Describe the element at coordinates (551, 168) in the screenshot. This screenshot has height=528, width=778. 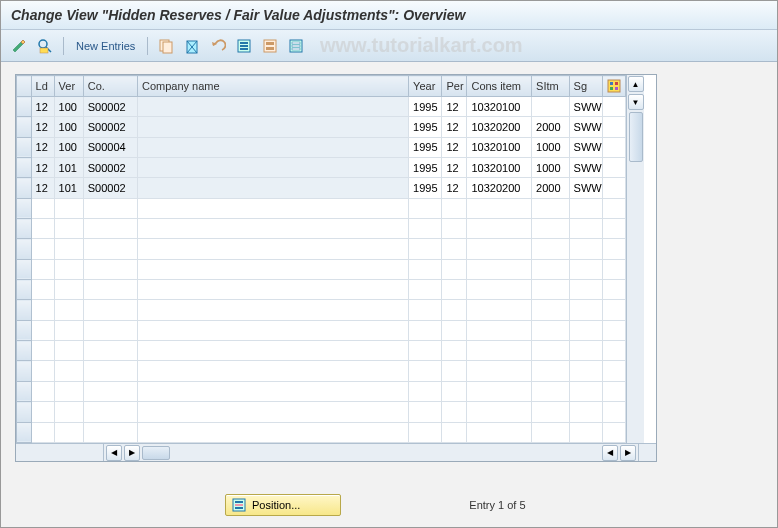
I see `cell-sitm: 1000` at that location.